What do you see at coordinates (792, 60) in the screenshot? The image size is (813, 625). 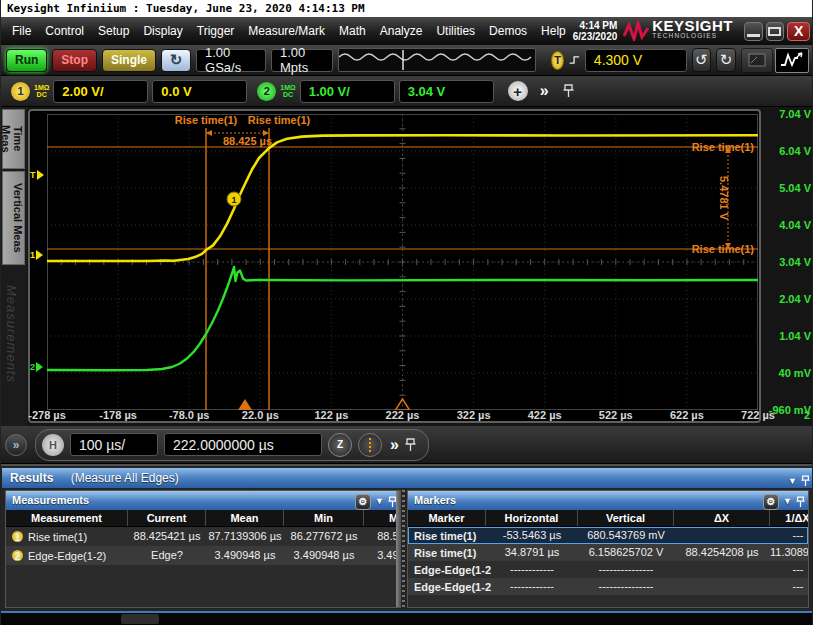 I see `autoscale-button` at bounding box center [792, 60].